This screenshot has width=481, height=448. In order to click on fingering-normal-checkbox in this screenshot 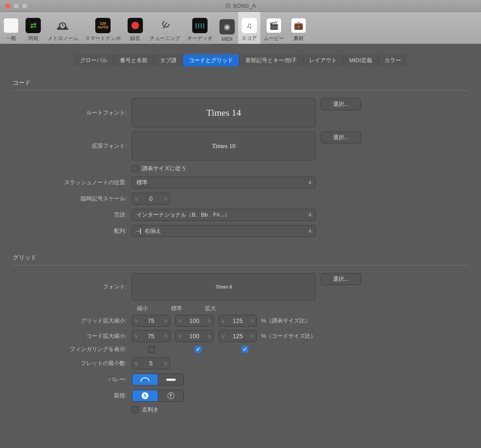, I will do `click(198, 349)`.